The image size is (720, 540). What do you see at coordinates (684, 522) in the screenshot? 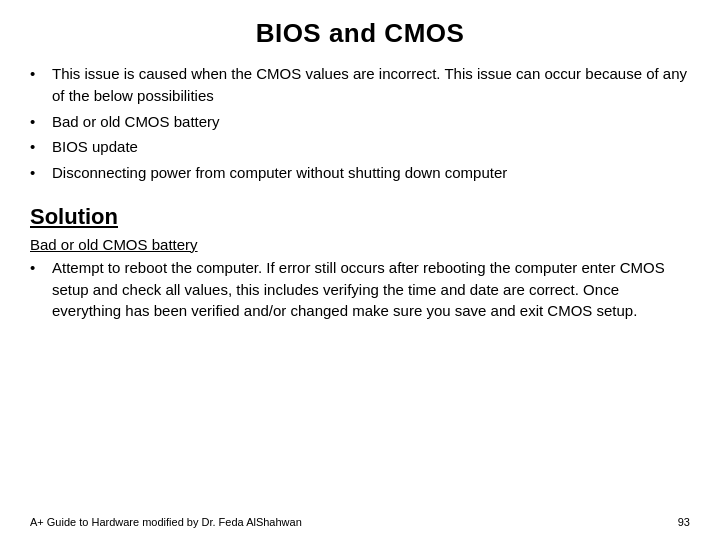
I see `footer-right: 93` at bounding box center [684, 522].